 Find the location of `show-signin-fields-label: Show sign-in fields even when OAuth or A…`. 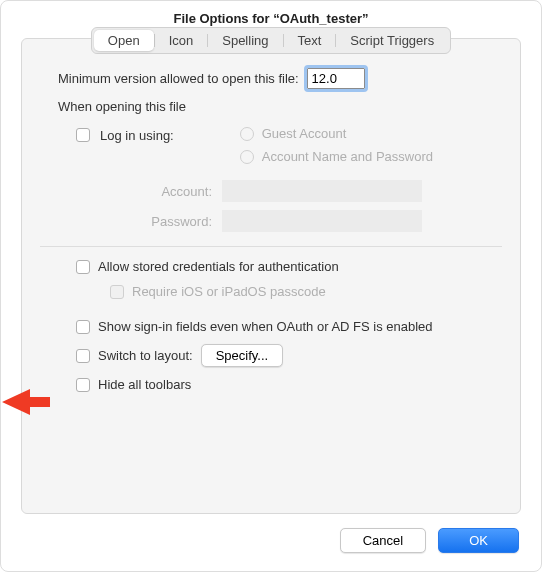

show-signin-fields-label: Show sign-in fields even when OAuth or A… is located at coordinates (266, 326).